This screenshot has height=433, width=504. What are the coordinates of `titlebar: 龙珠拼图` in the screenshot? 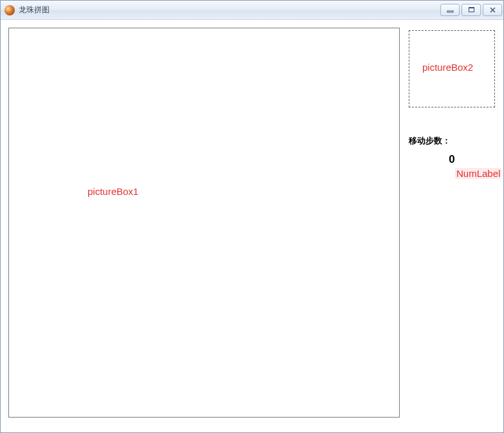 It's located at (252, 10).